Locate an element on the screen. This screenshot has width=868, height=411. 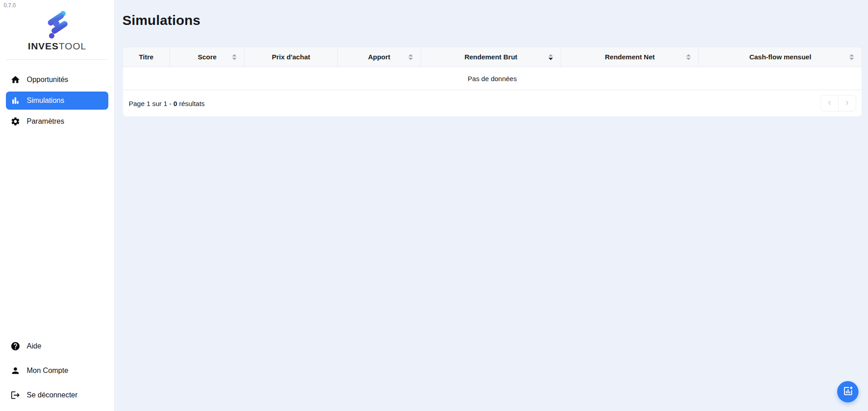
sidebar-item-parametres: Paramètres is located at coordinates (57, 121).